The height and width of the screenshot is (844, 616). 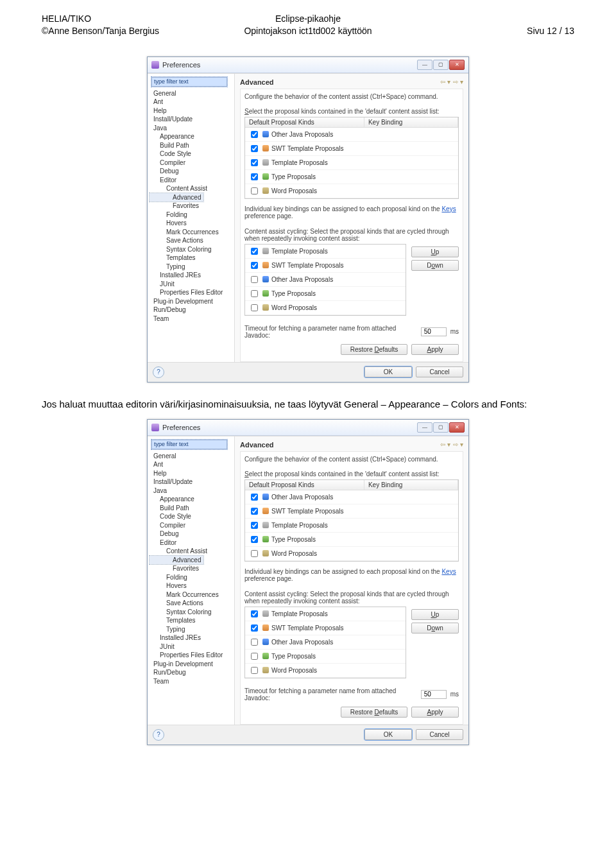 I want to click on tree-item: Plug-in Development, so click(x=192, y=302).